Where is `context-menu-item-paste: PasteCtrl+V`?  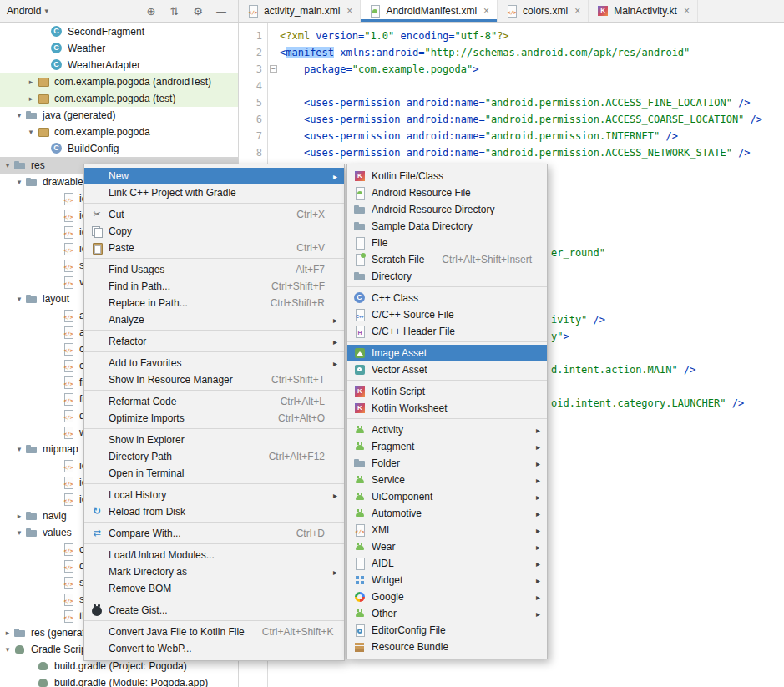
context-menu-item-paste: PasteCtrl+V is located at coordinates (214, 248).